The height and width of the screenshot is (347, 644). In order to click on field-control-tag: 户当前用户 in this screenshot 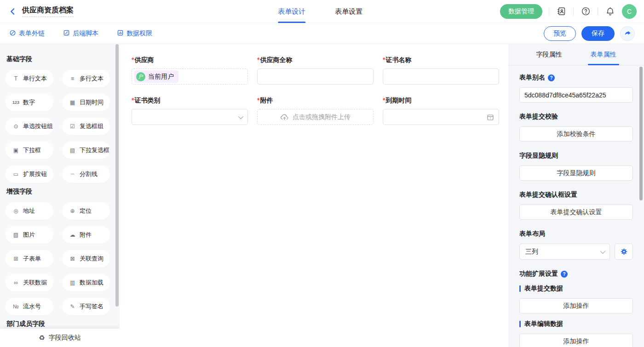, I will do `click(190, 76)`.